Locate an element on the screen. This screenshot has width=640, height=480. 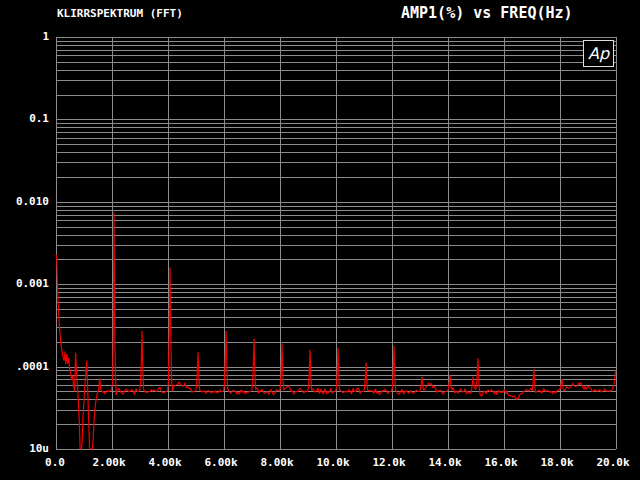
y-tick-label: 1 is located at coordinates (24, 37).